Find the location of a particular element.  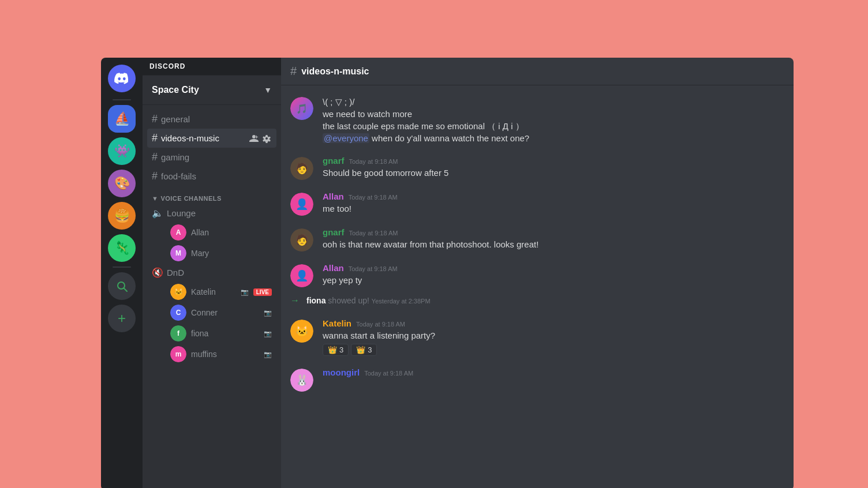

server-icon-art: 🎨 is located at coordinates (122, 183).